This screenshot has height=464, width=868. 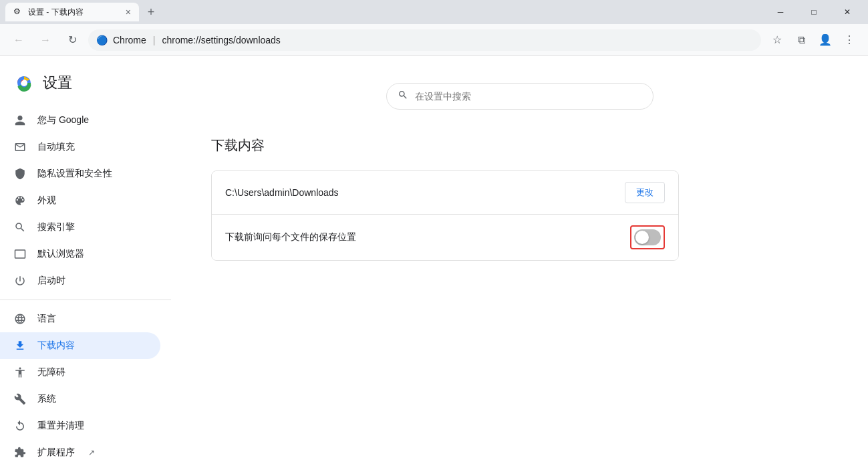 What do you see at coordinates (19, 40) in the screenshot?
I see `back-button: ←` at bounding box center [19, 40].